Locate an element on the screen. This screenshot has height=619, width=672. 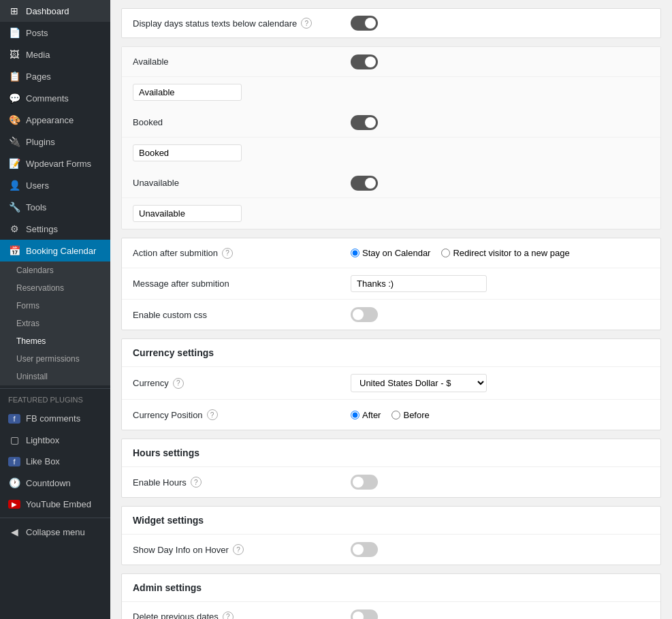
action-help-icon: ? is located at coordinates (227, 253).